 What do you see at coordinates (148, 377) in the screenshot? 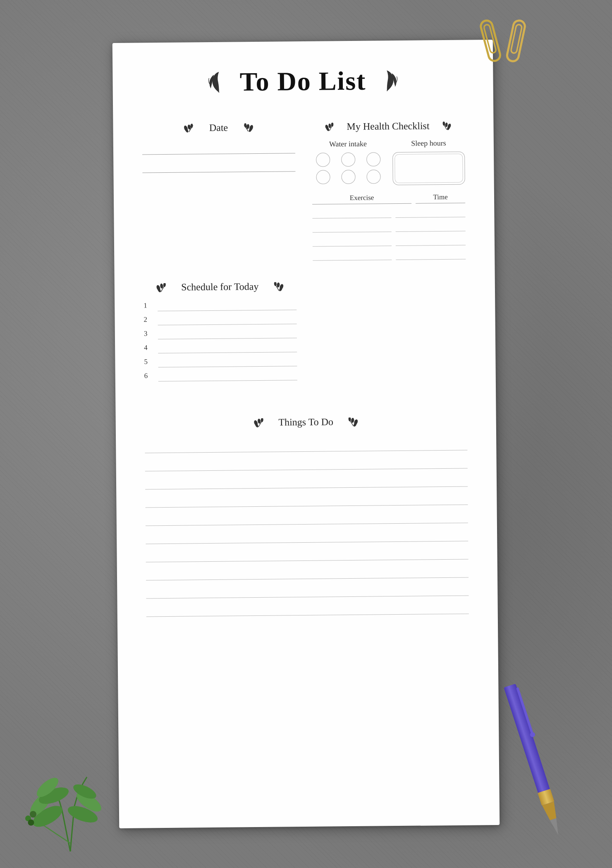
I see `schedule-number-6: 6` at bounding box center [148, 377].